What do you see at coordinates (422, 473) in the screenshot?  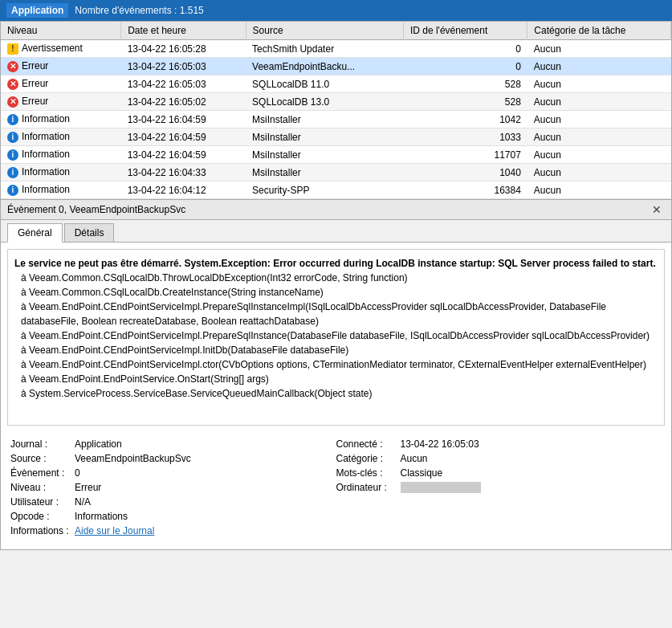 I see `keywords-value: Classique` at bounding box center [422, 473].